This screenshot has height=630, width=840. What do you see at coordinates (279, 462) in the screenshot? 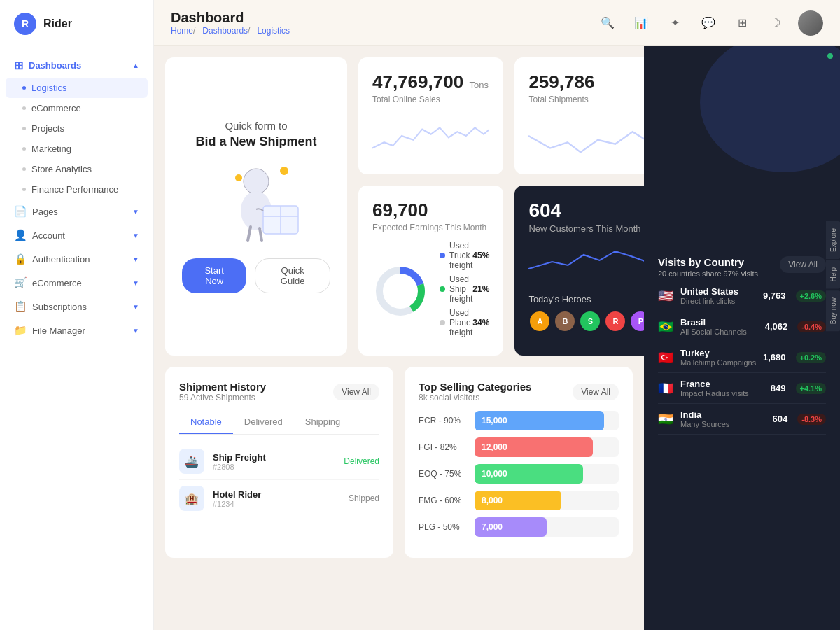
I see `shipment-row-1: 🚢 Ship Freight #2808 Delivered` at bounding box center [279, 462].